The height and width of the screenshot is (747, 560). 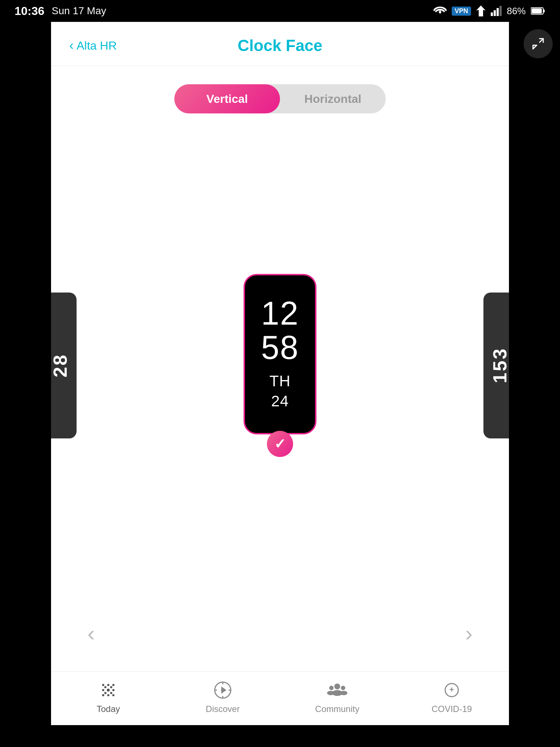 What do you see at coordinates (91, 633) in the screenshot?
I see `prev-arrow: ‹` at bounding box center [91, 633].